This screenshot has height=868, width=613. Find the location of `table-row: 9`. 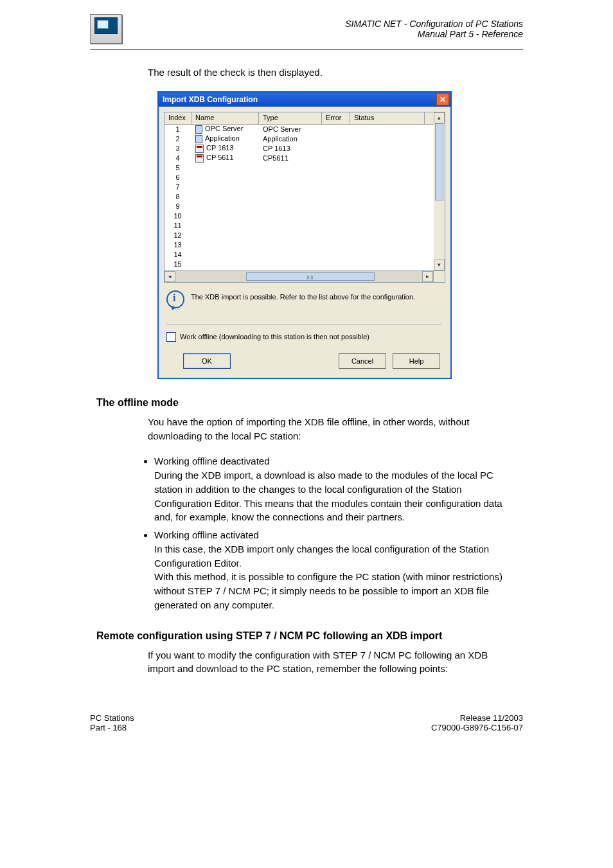

table-row: 9 is located at coordinates (299, 207).